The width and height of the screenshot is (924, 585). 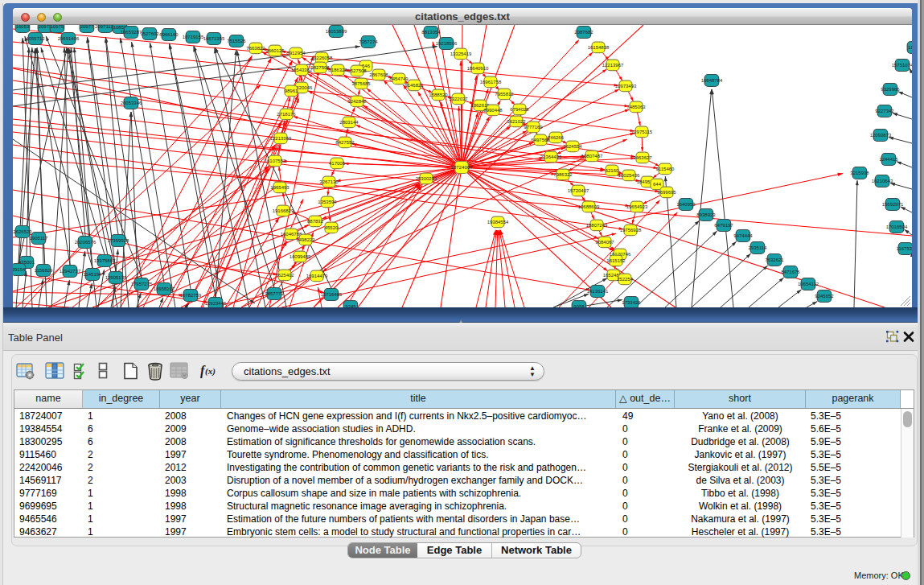 What do you see at coordinates (283, 211) in the screenshot?
I see `svg-text: 19166829` at bounding box center [283, 211].